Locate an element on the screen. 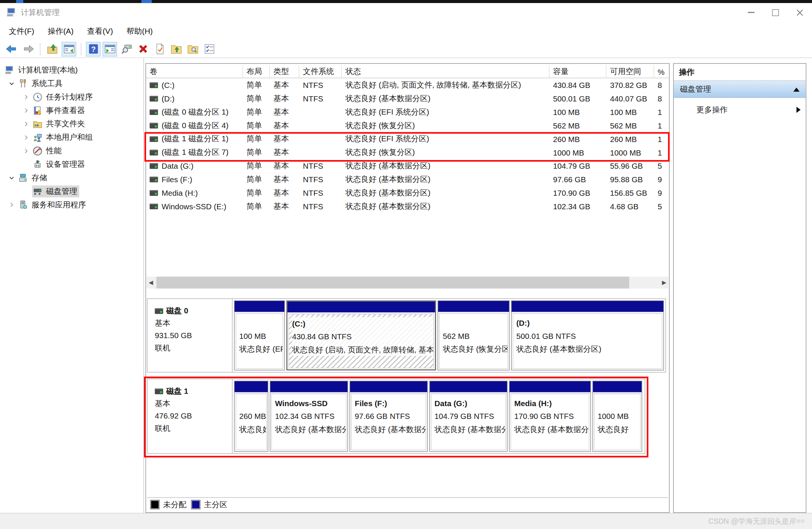 The width and height of the screenshot is (812, 529). tree-item-computer-management: 计算机管理(本地) is located at coordinates (72, 70).